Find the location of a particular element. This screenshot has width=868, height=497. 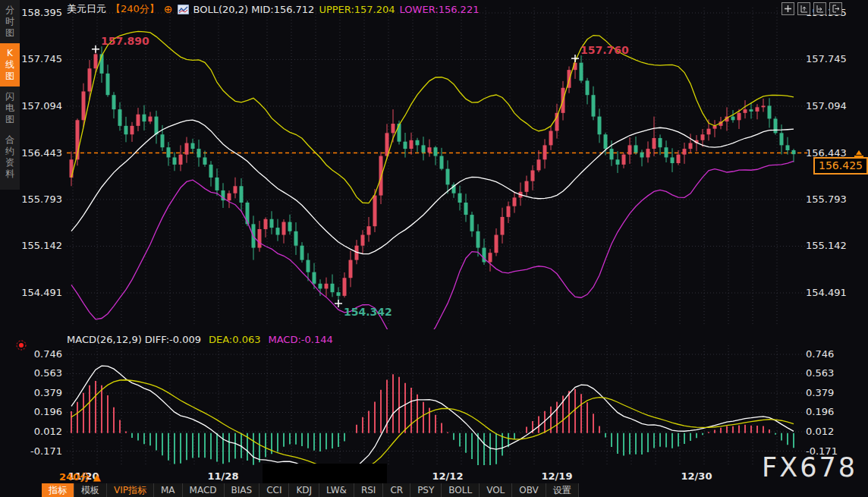

macd-axis-label-left: -0.171 is located at coordinates (40, 451).